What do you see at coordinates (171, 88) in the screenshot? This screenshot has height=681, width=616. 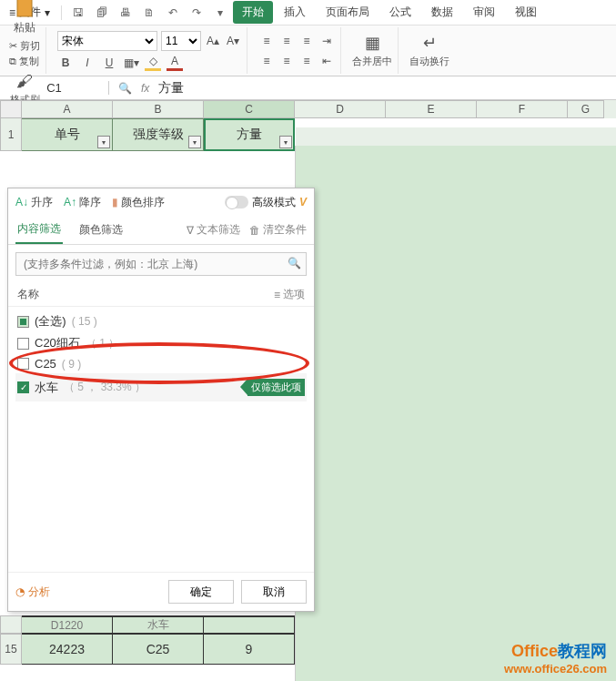 I see `formula-value: 方量` at bounding box center [171, 88].